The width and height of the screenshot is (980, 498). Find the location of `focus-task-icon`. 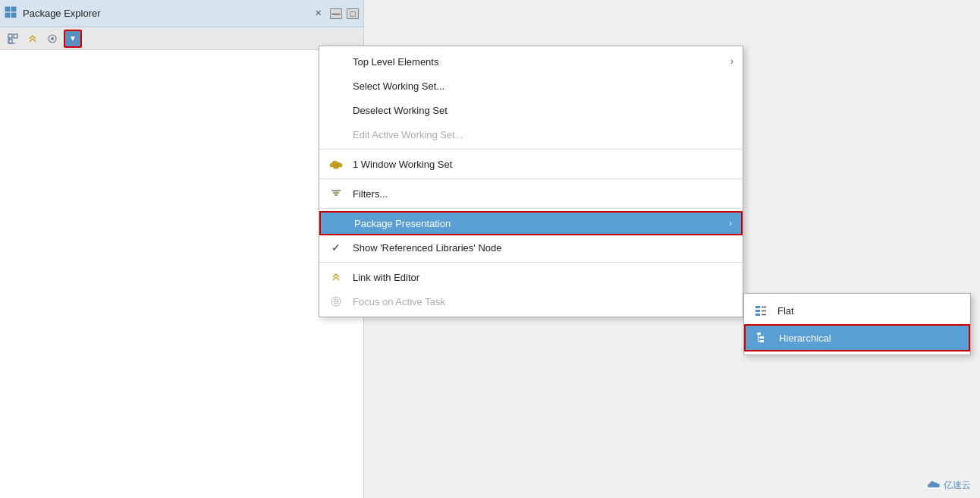

focus-task-icon is located at coordinates (336, 301).